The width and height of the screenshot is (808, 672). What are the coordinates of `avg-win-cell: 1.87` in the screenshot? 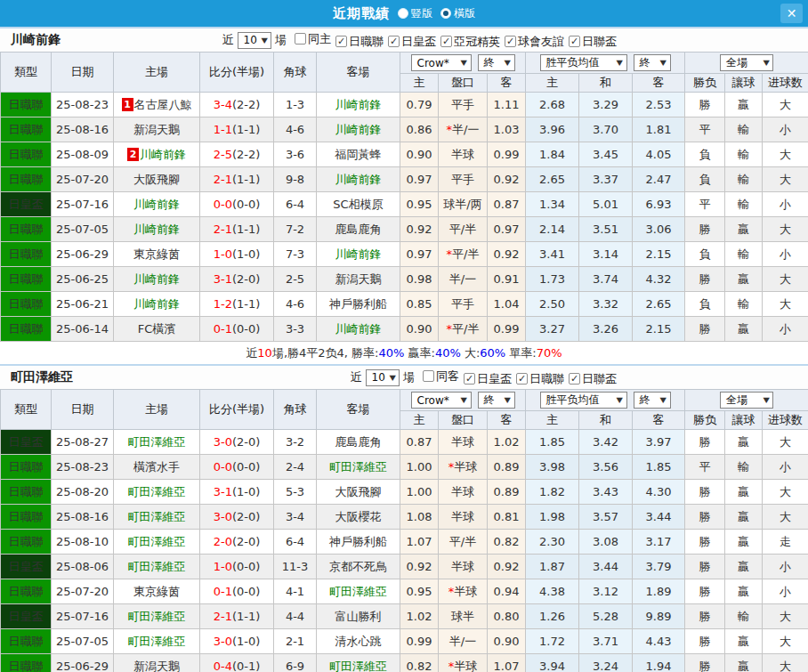 It's located at (553, 567).